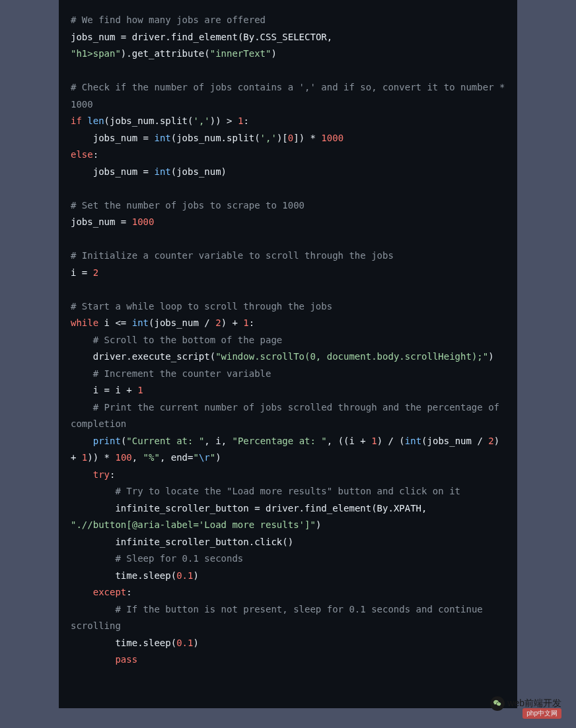 This screenshot has height=728, width=576. I want to click on code-string: "%", so click(152, 457).